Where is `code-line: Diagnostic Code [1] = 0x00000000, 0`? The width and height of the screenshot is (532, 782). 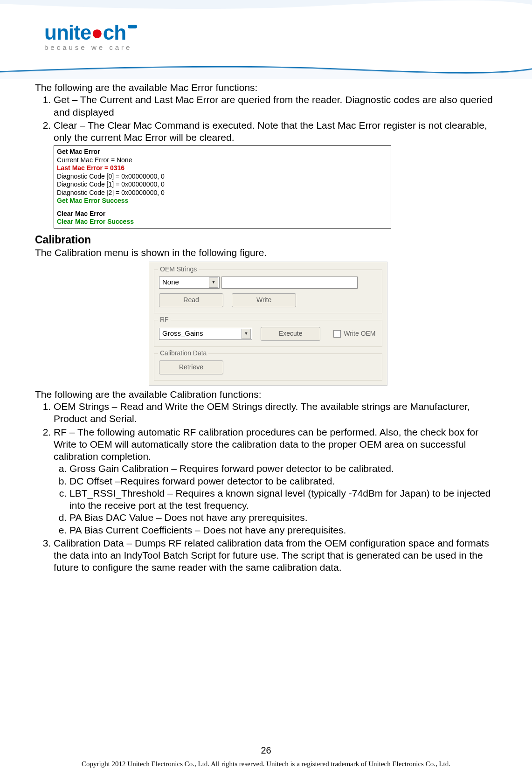
code-line: Diagnostic Code [1] = 0x00000000, 0 is located at coordinates (222, 185).